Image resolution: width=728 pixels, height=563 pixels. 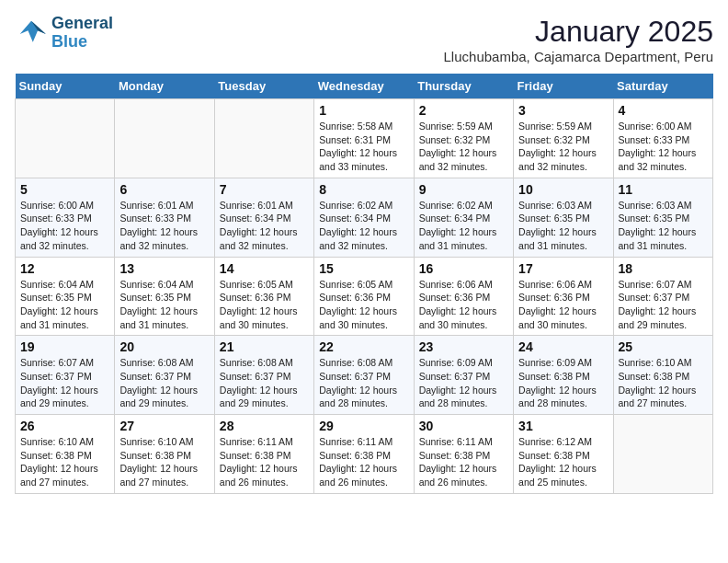 I want to click on calendar-cell: 15Sunrise: 6:05 AM Sunset: 6:36 PM Dayli…, so click(x=364, y=296).